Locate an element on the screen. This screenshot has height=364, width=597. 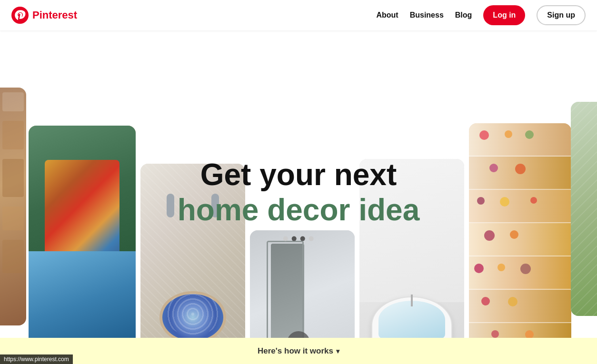
chevron-down-icon: ▾ is located at coordinates (338, 351).